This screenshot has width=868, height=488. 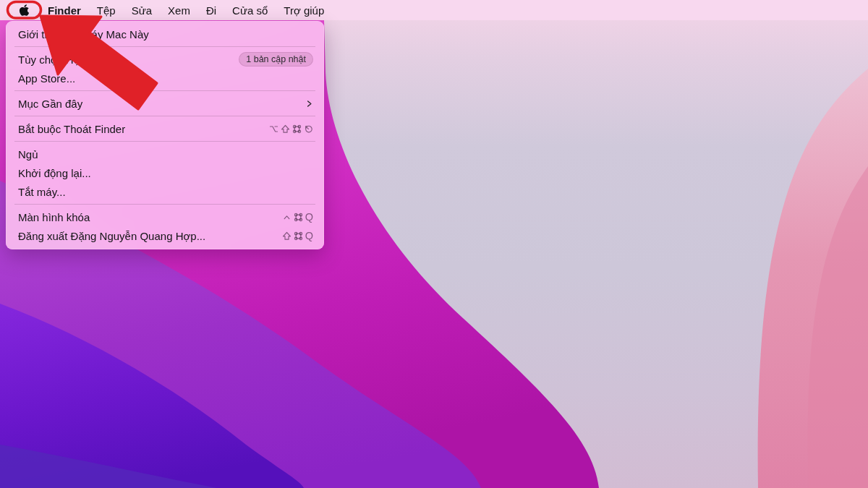 What do you see at coordinates (28, 155) in the screenshot?
I see `menu-item-label: Ngủ` at bounding box center [28, 155].